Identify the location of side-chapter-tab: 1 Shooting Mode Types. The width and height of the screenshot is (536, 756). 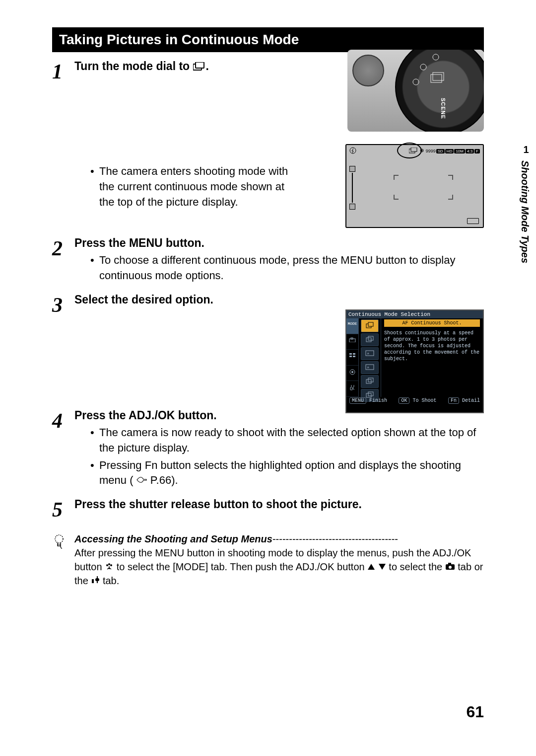
(526, 214).